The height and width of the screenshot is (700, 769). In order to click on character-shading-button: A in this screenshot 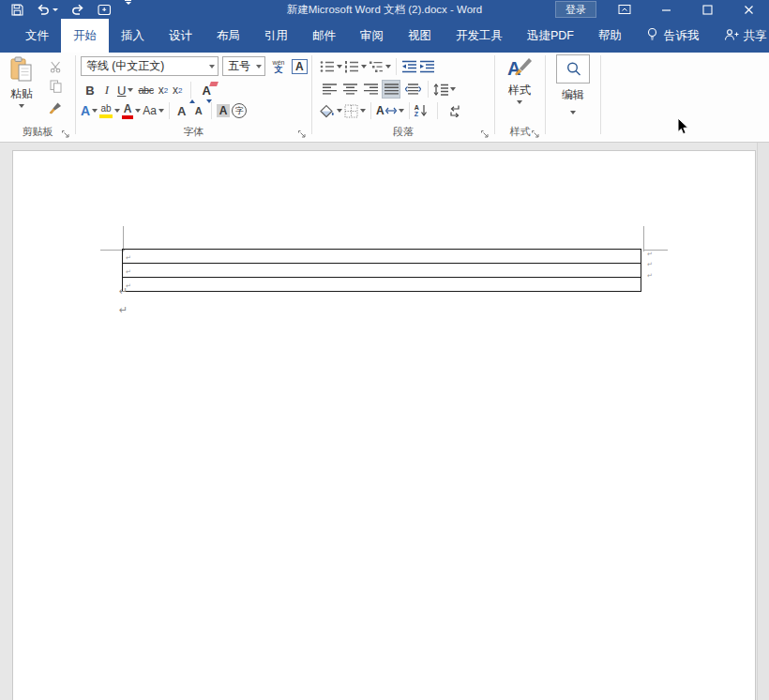, I will do `click(223, 111)`.